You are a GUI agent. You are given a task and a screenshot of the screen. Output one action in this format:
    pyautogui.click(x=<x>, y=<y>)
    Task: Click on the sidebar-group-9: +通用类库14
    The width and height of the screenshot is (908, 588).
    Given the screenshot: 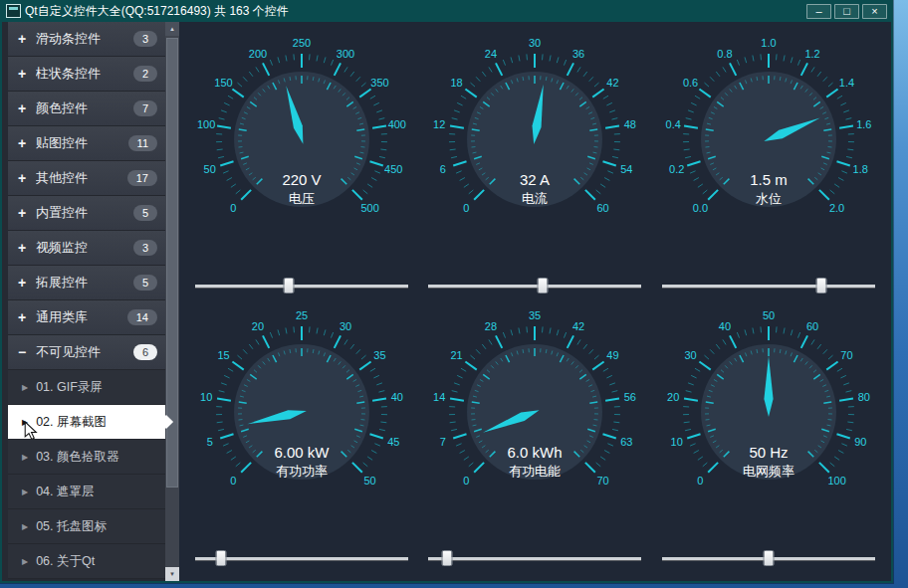 What is the action you would take?
    pyautogui.click(x=87, y=318)
    